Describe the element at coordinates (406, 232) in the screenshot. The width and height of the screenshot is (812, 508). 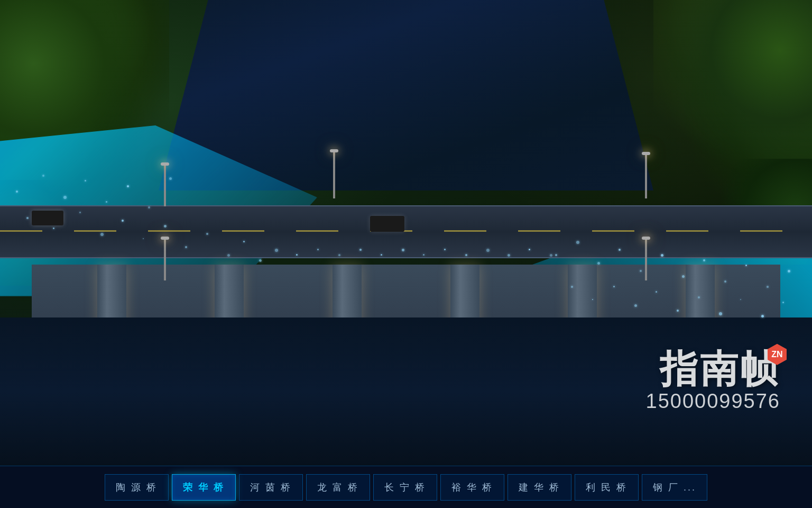
I see `road-surface` at that location.